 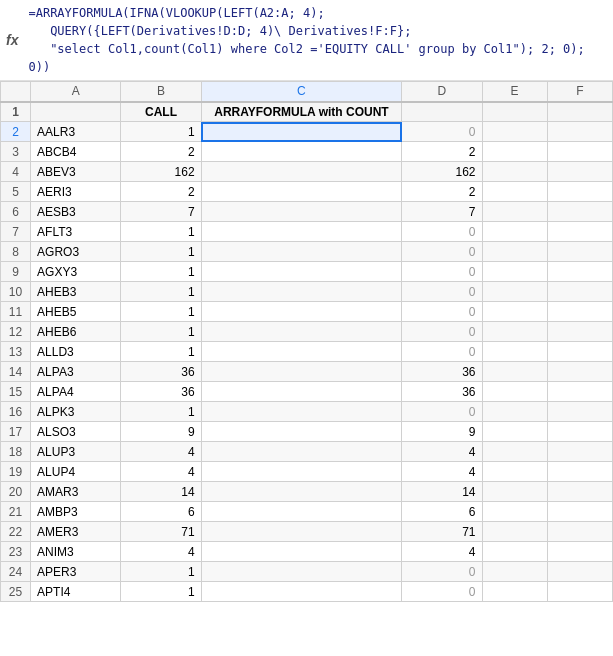 What do you see at coordinates (76, 392) in the screenshot?
I see `cell-a15: ALPA4` at bounding box center [76, 392].